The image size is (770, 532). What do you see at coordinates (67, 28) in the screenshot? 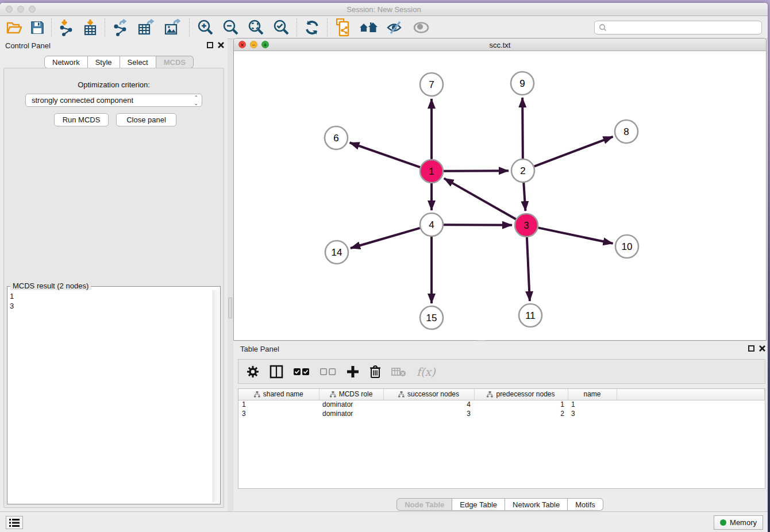
I see `import-network-button` at bounding box center [67, 28].